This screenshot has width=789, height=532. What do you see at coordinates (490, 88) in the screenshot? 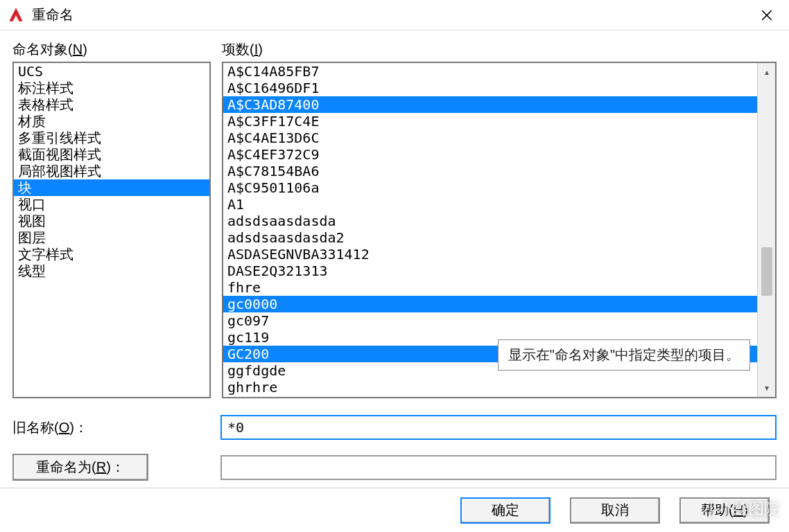
I see `list-item: A$C16496DF1` at bounding box center [490, 88].